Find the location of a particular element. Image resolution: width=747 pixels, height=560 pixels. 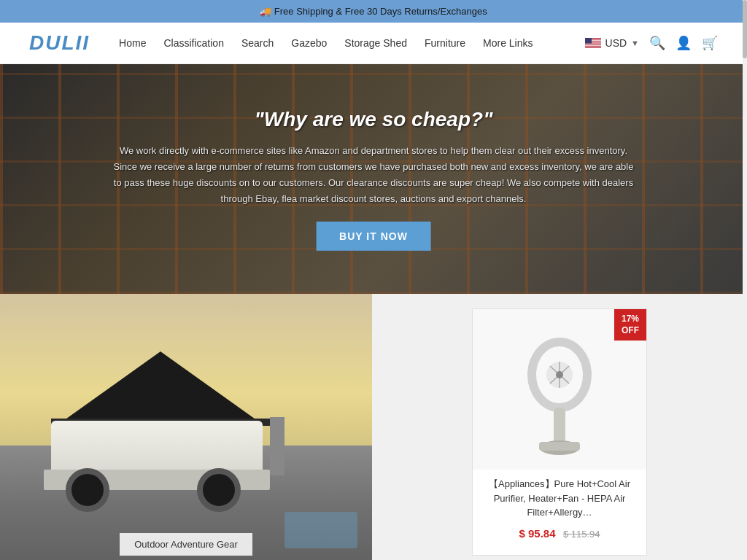

currency-code: USD is located at coordinates (616, 43).